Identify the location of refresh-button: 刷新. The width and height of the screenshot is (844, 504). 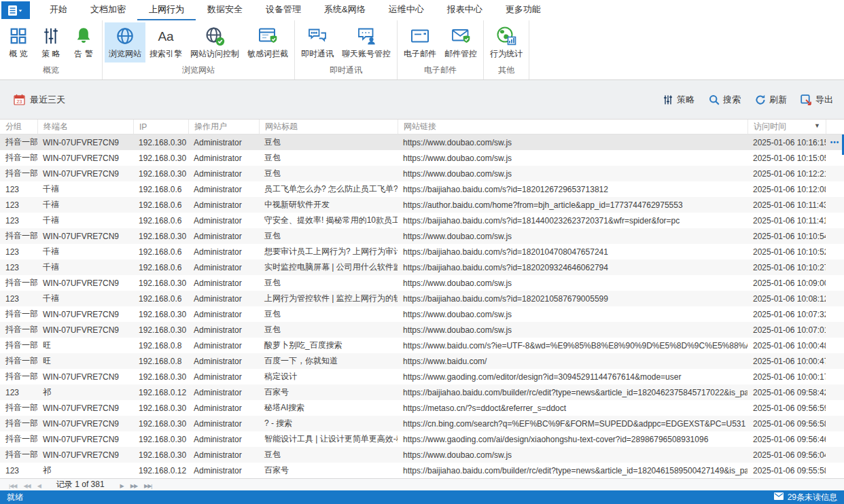
(771, 100).